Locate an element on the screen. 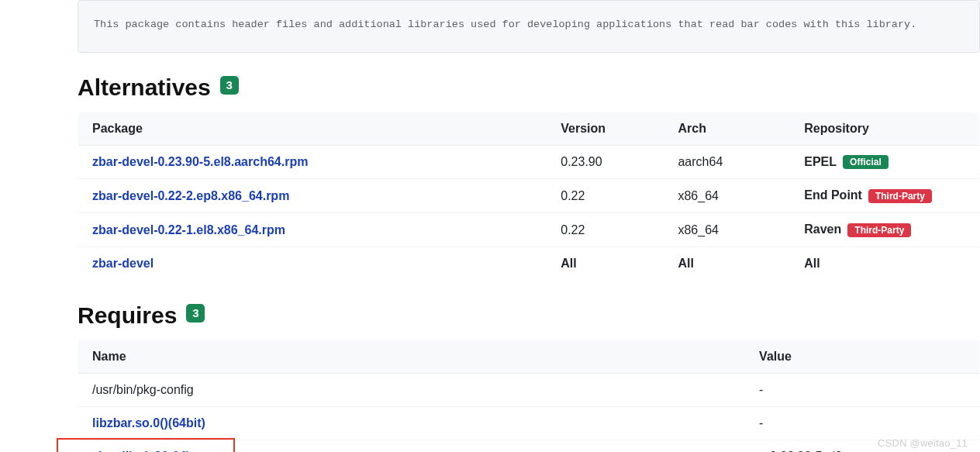  repo-badge: Official is located at coordinates (865, 162).